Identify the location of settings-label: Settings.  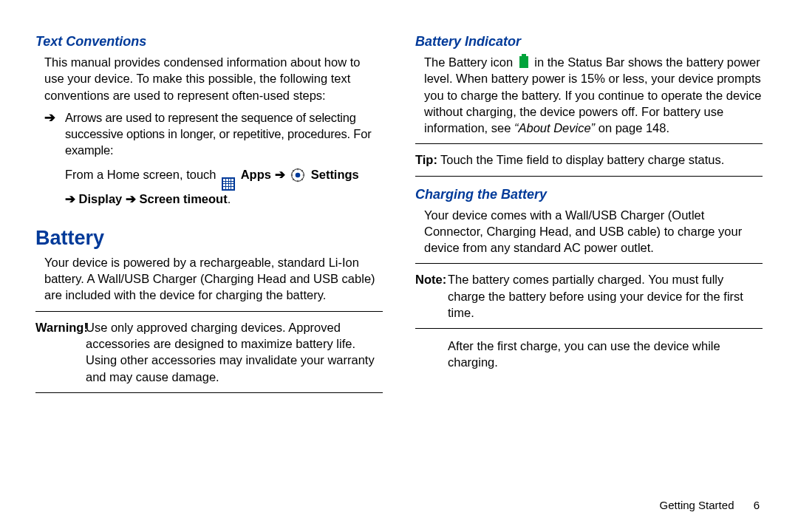
(335, 174).